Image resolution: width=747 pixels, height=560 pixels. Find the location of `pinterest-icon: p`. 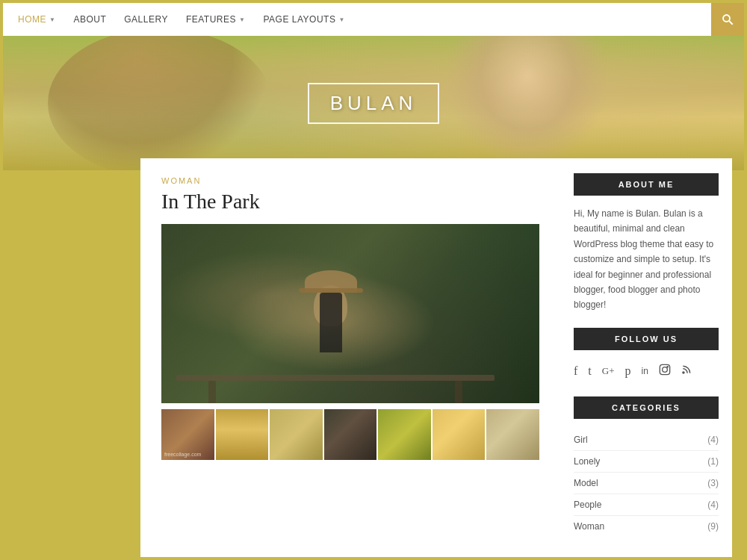

pinterest-icon: p is located at coordinates (628, 371).